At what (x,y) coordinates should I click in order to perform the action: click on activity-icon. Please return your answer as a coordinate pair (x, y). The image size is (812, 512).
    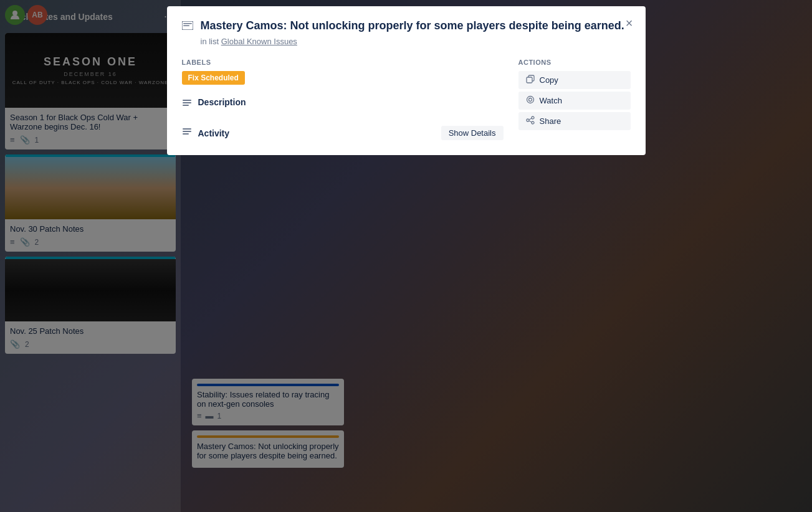
    Looking at the image, I should click on (187, 133).